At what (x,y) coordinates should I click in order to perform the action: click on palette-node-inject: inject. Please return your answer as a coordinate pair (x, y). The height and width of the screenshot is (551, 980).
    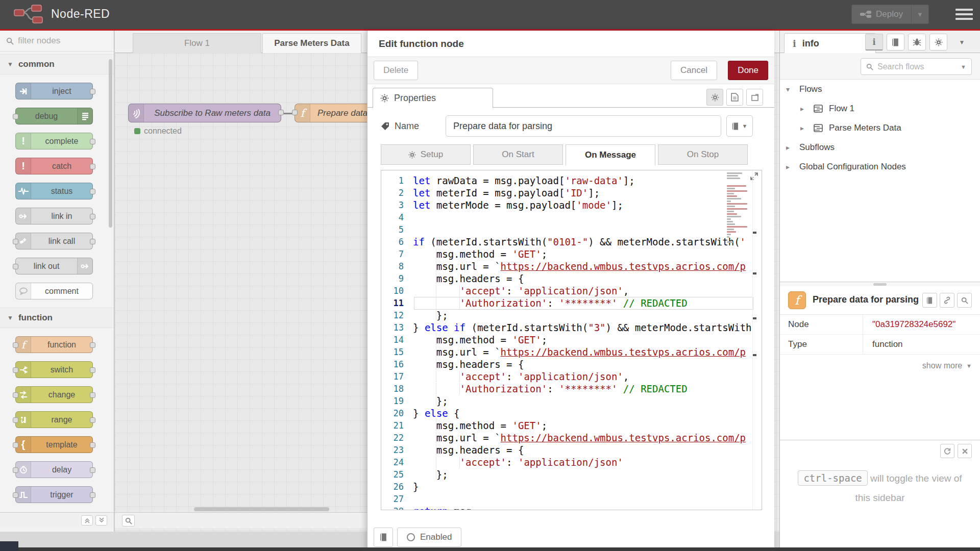
    Looking at the image, I should click on (54, 91).